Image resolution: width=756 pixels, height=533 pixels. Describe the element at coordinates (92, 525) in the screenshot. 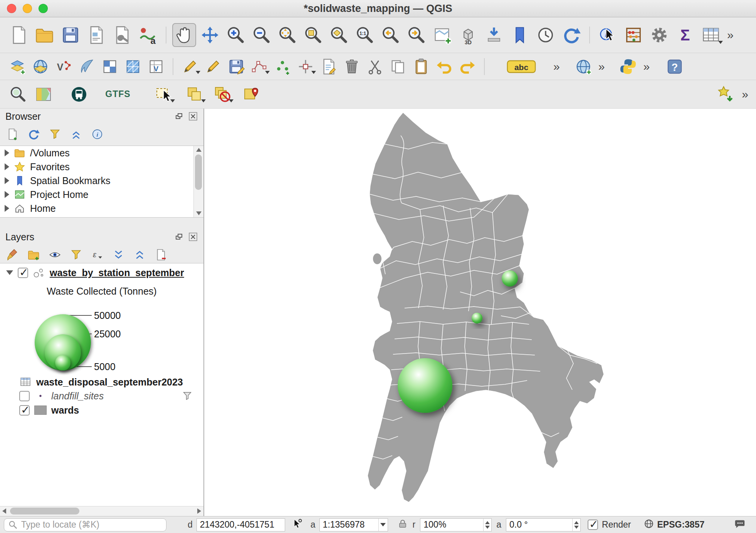

I see `locate-input` at that location.